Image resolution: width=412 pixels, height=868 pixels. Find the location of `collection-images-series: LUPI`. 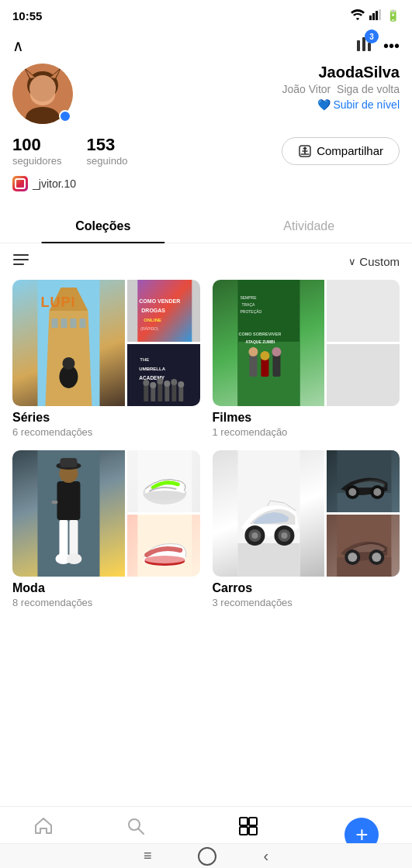

collection-images-series: LUPI is located at coordinates (106, 343).